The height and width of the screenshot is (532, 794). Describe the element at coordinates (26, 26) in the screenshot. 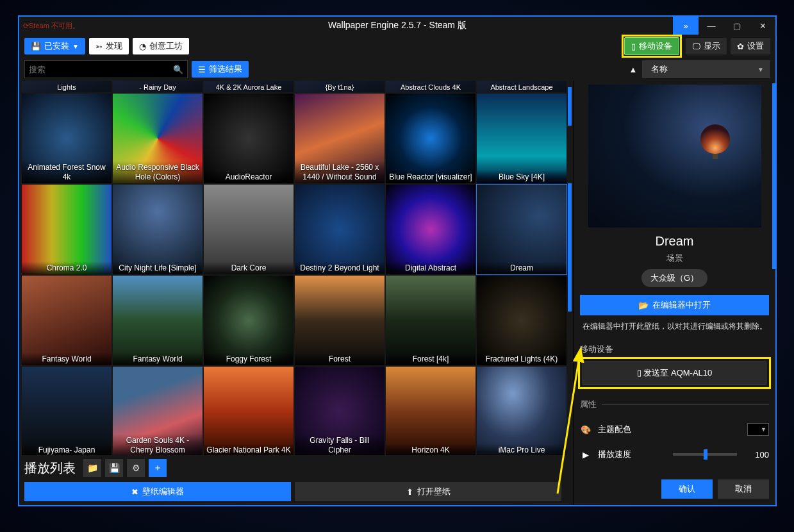

I see `steam-icon: ⟳` at that location.